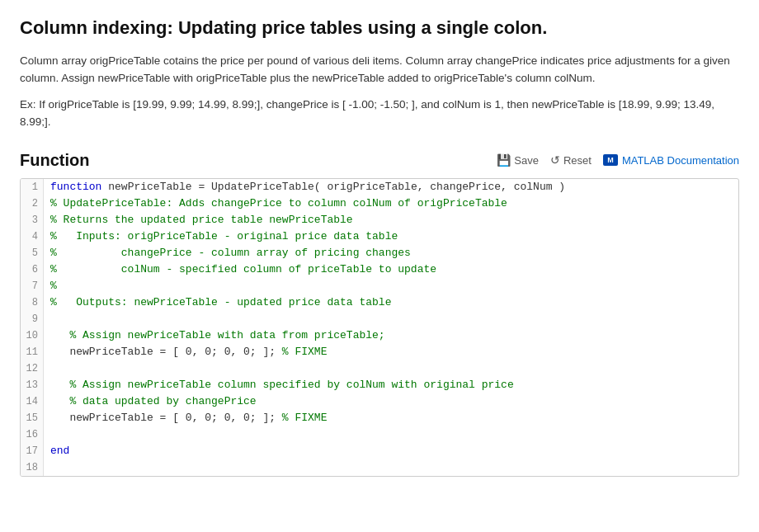 This screenshot has height=532, width=759. I want to click on table-row: 10 % Assign newPriceTable with data from…, so click(380, 336).